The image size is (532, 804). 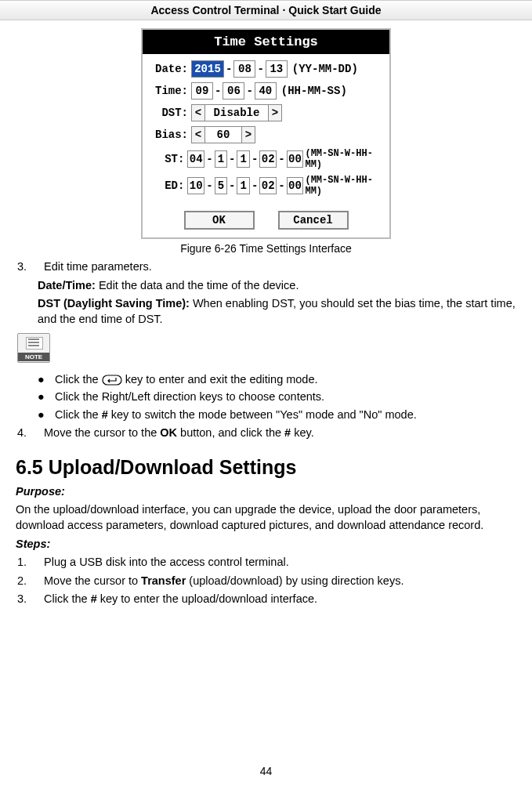 I want to click on ed-label: ED:, so click(x=168, y=186).